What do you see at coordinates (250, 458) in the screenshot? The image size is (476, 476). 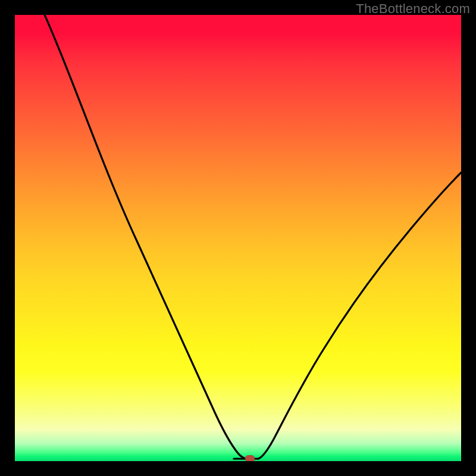 I see `minimum-marker` at bounding box center [250, 458].